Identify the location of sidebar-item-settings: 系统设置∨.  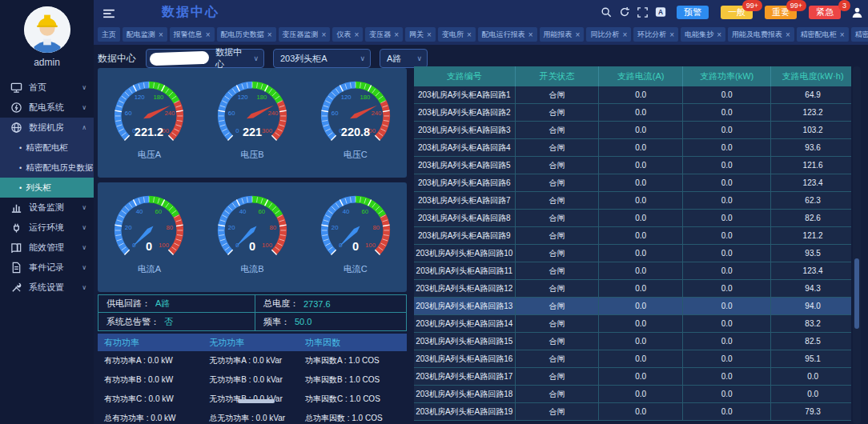
(46, 288).